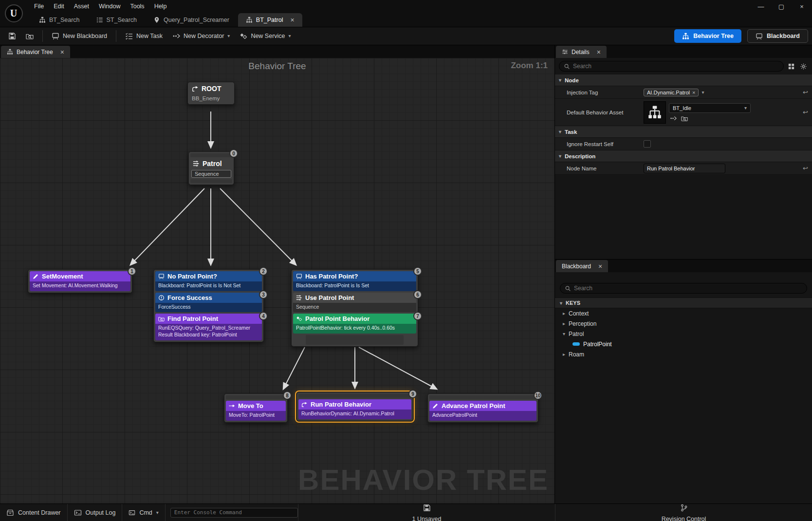 This screenshot has width=812, height=521. What do you see at coordinates (208, 281) in the screenshot?
I see `decorator-no-patrol-point: No Patrol Point? Blackboard: PatrolPoint…` at bounding box center [208, 281].